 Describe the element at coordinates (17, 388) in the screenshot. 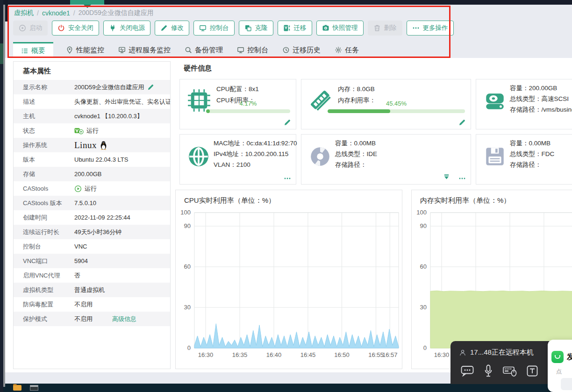

I see `folder-icon` at that location.